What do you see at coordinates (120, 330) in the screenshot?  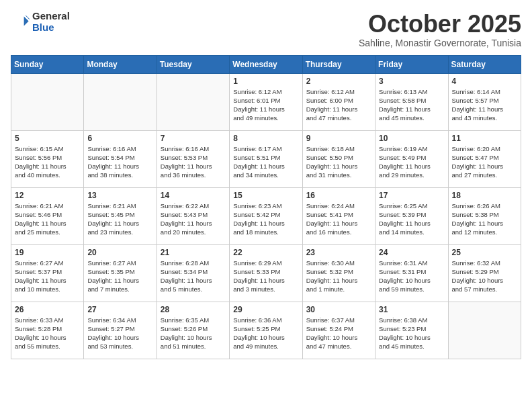 I see `calendar-cell: 27Sunrise: 6:34 AM Sunset: 5:27 PM Dayli…` at bounding box center [120, 330].